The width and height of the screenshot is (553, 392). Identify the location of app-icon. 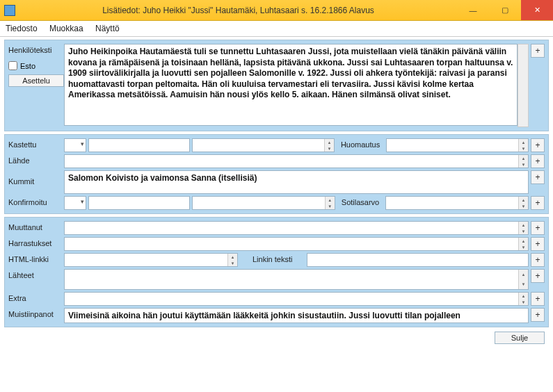
(10, 10).